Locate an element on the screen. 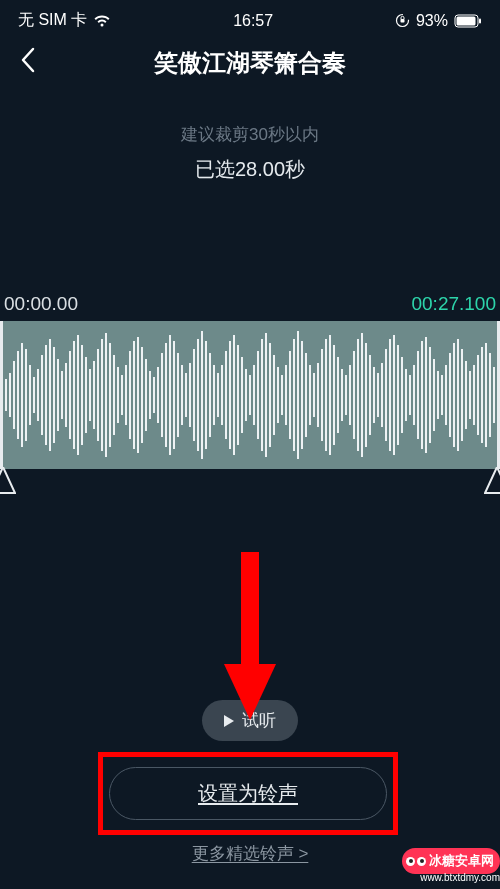  back-button is located at coordinates (28, 64).